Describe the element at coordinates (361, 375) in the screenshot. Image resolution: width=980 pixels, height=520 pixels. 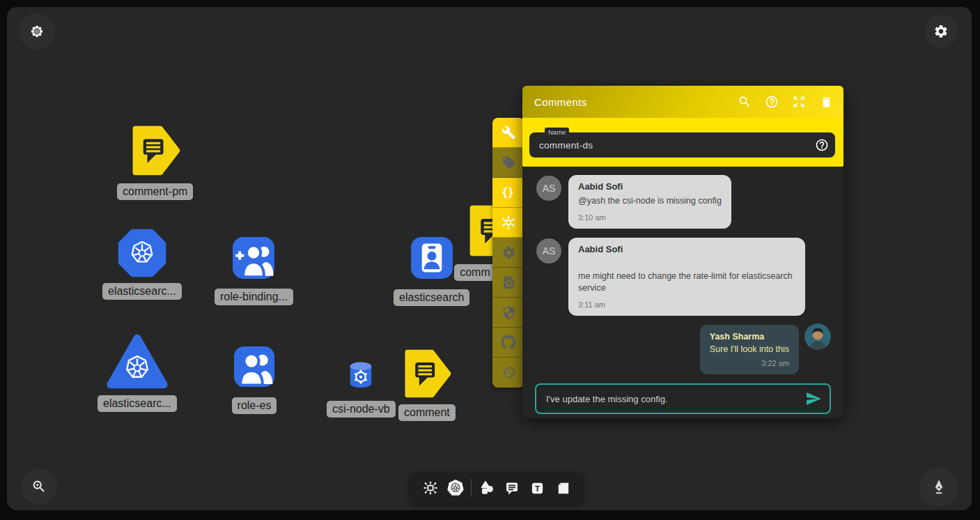
I see `storage-gear-icon` at that location.